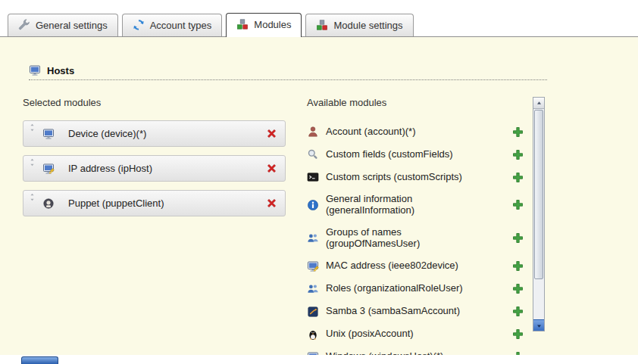 The height and width of the screenshot is (364, 638). I want to click on selected-module-label: IP address (ipHost), so click(111, 168).